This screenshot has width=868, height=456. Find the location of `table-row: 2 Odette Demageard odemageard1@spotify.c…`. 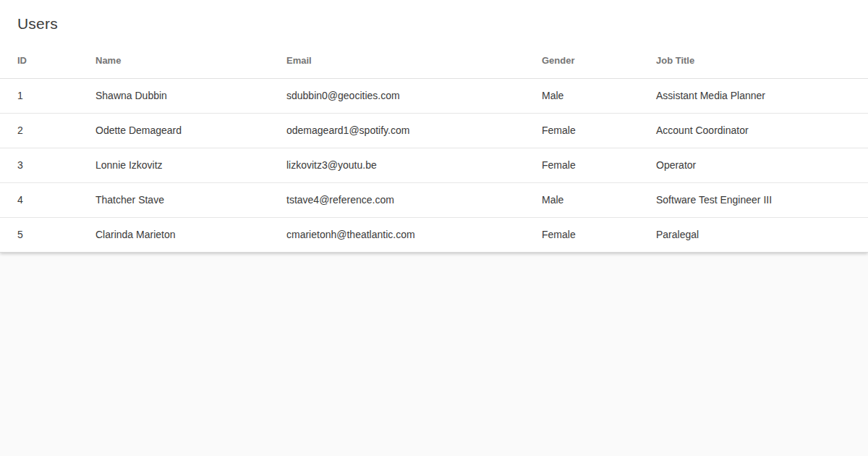

table-row: 2 Odette Demageard odemageard1@spotify.c… is located at coordinates (434, 130).